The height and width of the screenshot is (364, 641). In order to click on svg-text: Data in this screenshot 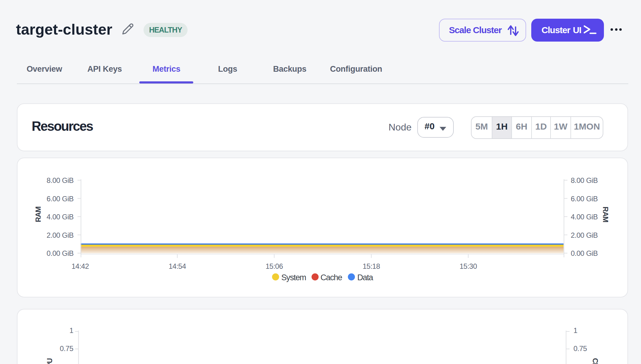, I will do `click(365, 278)`.